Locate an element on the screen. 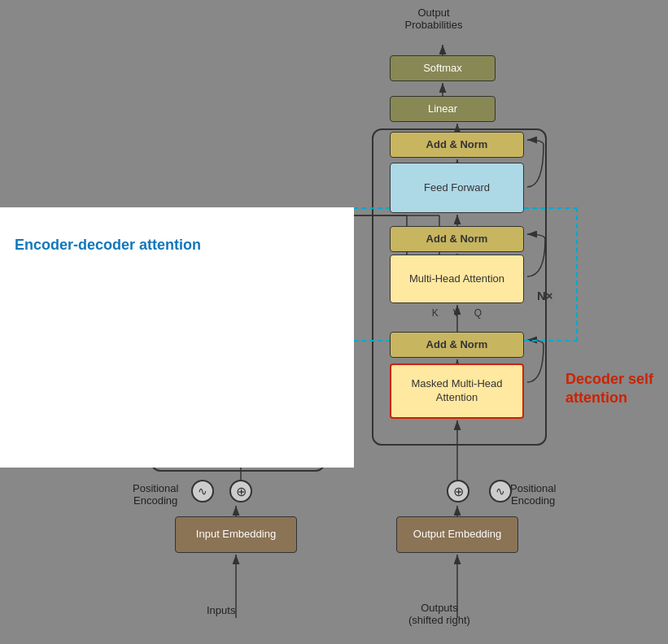  encoder-plus-circle: ⊕ is located at coordinates (241, 491).